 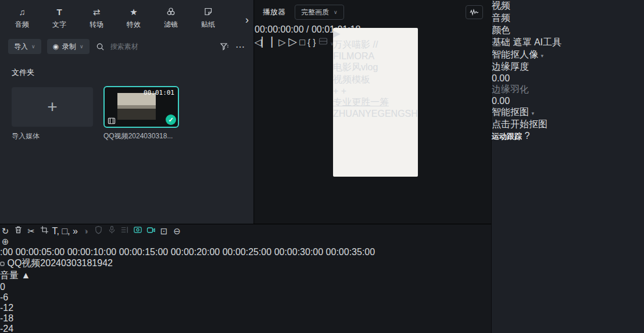 What do you see at coordinates (375, 102) in the screenshot?
I see `preview-slogan: 专业更胜一筹` at bounding box center [375, 102].